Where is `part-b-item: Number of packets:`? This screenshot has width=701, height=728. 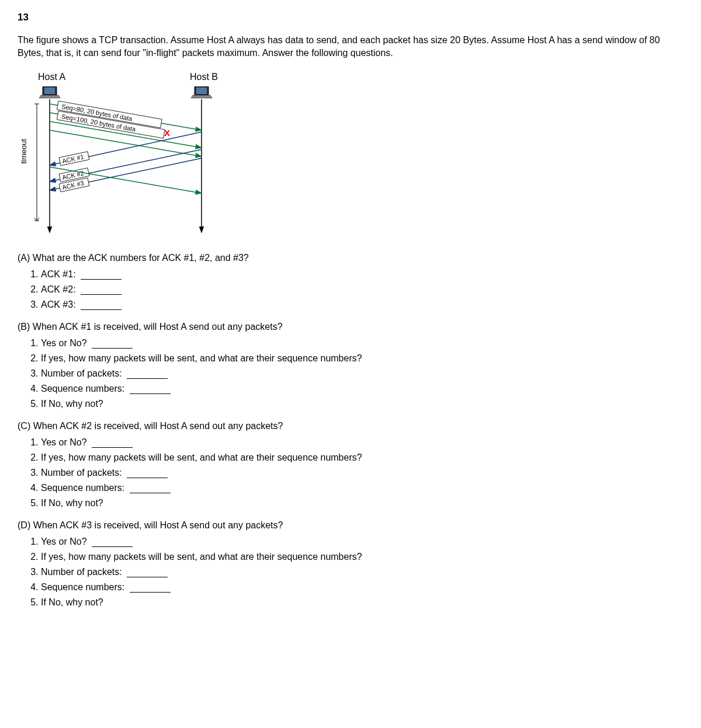 part-b-item: Number of packets: is located at coordinates (362, 374).